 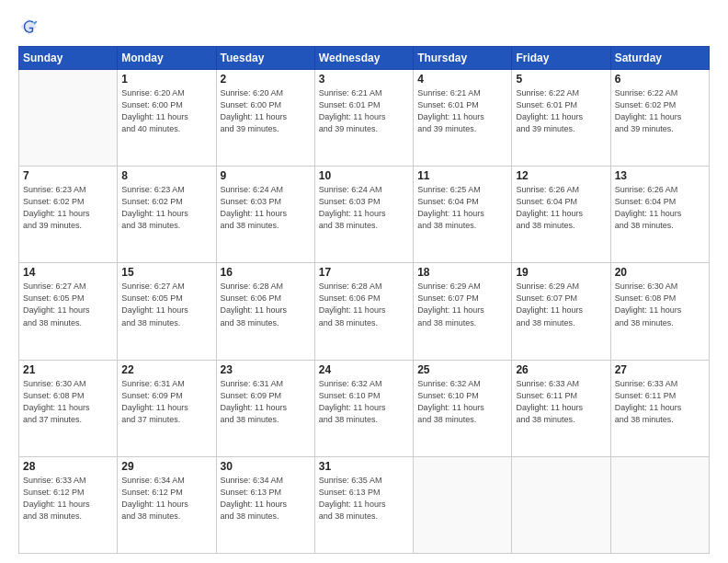 What do you see at coordinates (68, 176) in the screenshot?
I see `day-number: 7` at bounding box center [68, 176].